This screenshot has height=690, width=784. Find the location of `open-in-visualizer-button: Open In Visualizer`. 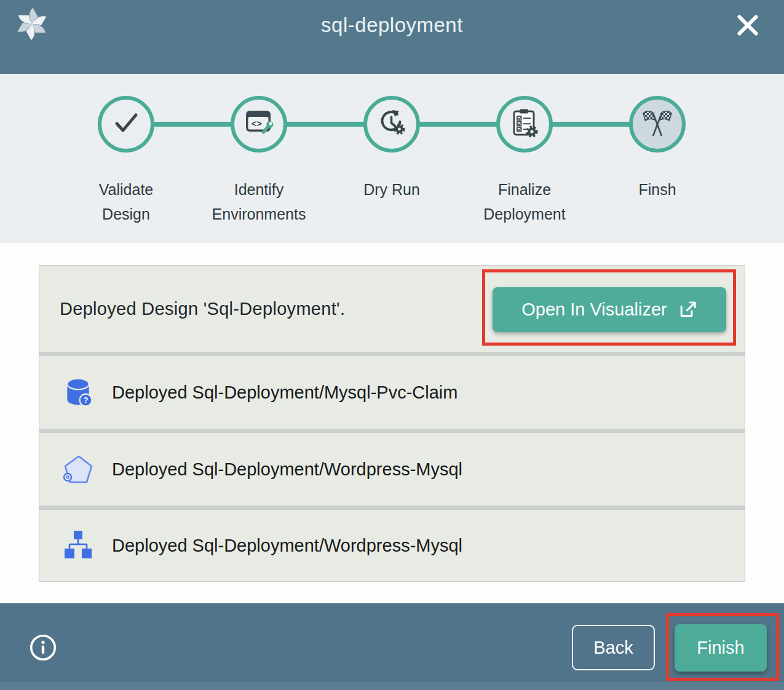

open-in-visualizer-button: Open In Visualizer is located at coordinates (609, 310).